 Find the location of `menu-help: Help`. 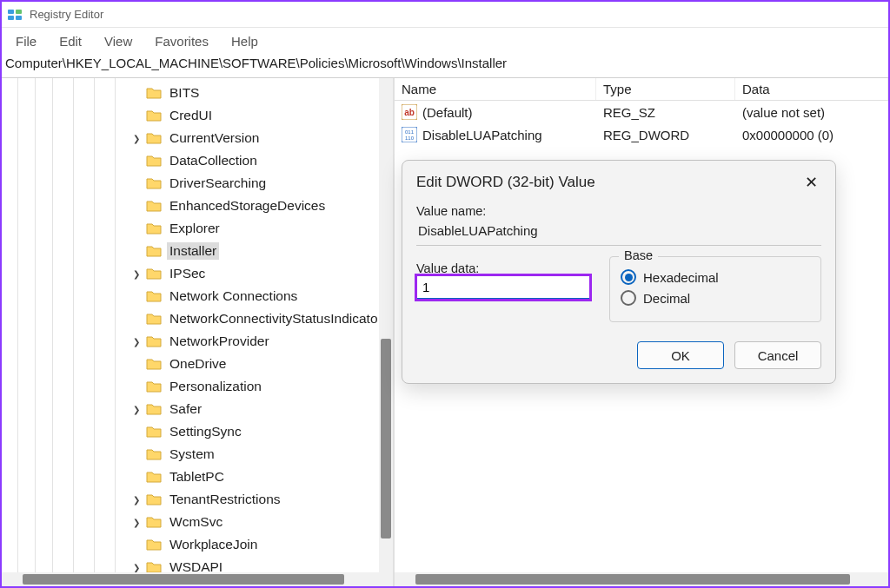

menu-help: Help is located at coordinates (245, 42).